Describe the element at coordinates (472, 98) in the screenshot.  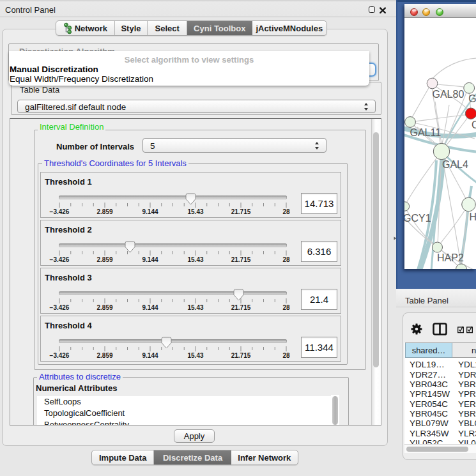
I see `svg-text: G.` at that location.